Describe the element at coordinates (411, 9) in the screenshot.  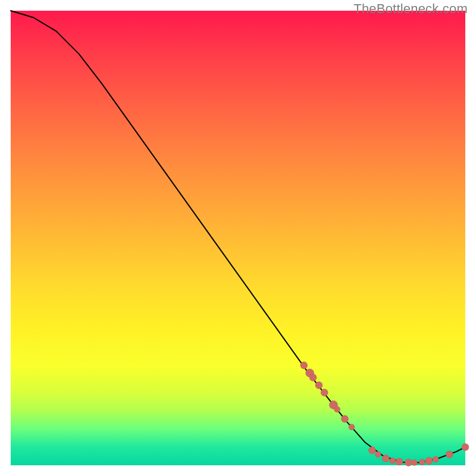
I see `watermark-text: TheBottleneck.com` at that location.